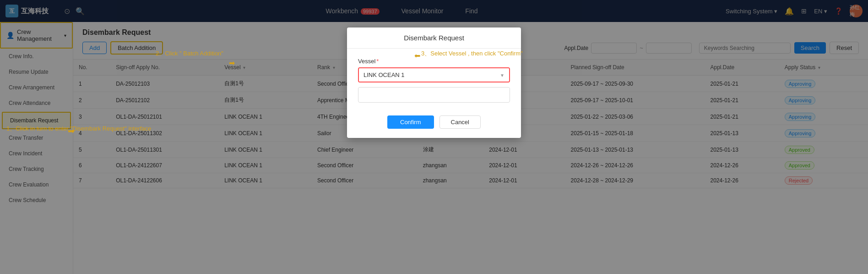 This screenshot has height=274, width=868. What do you see at coordinates (434, 75) in the screenshot?
I see `vessel-select-wrapper: LINK OCEAN 1自测1号LINK OCEAN 2` at bounding box center [434, 75].